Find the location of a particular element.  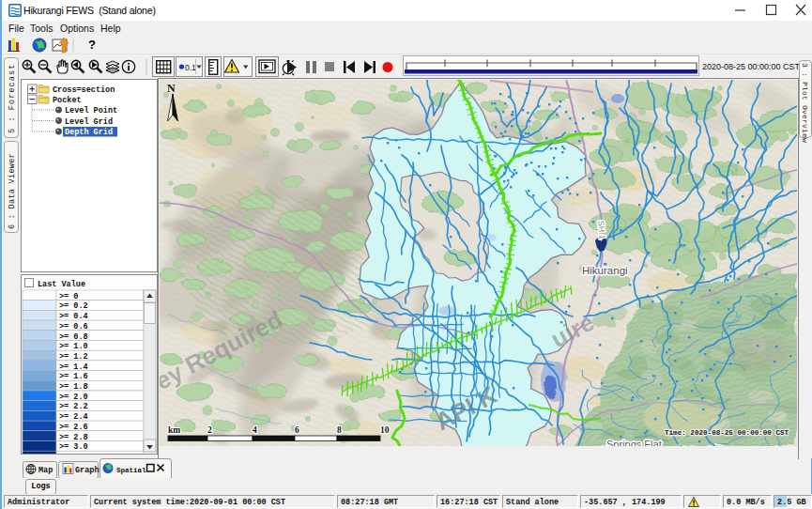

svg-text: 6 : Data Viewer is located at coordinates (12, 192).